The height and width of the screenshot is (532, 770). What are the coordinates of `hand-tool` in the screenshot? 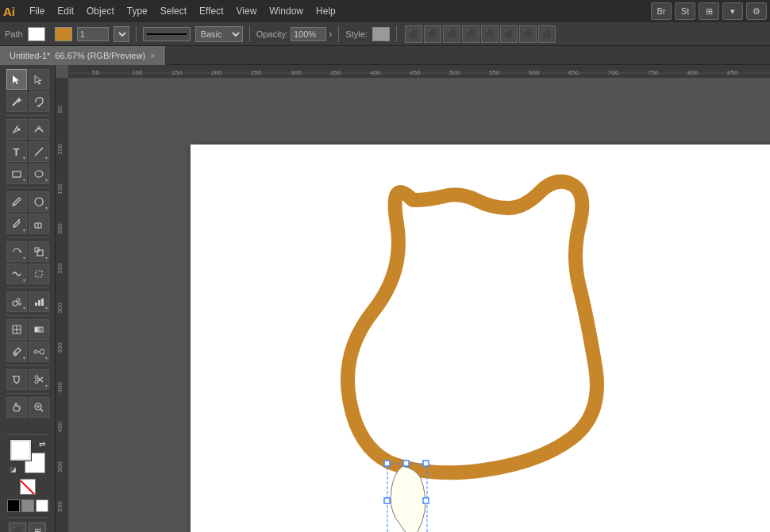 It's located at (17, 407).